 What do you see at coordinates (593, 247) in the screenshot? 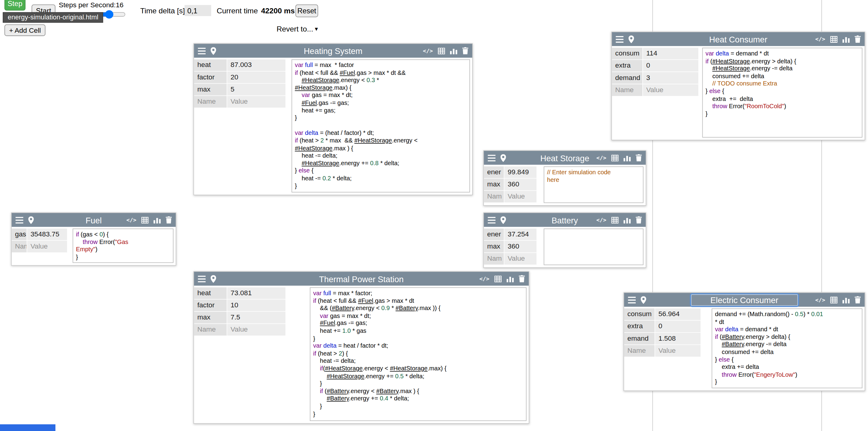
I see `code-editor` at bounding box center [593, 247].